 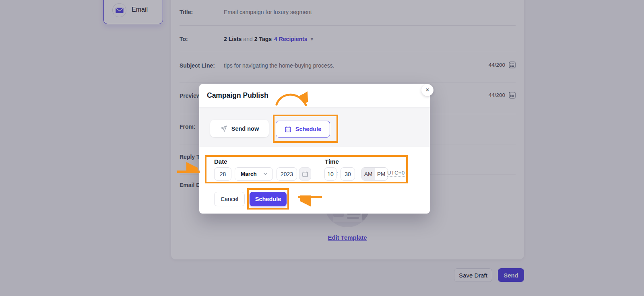 What do you see at coordinates (427, 90) in the screenshot?
I see `close-button: ×` at bounding box center [427, 90].